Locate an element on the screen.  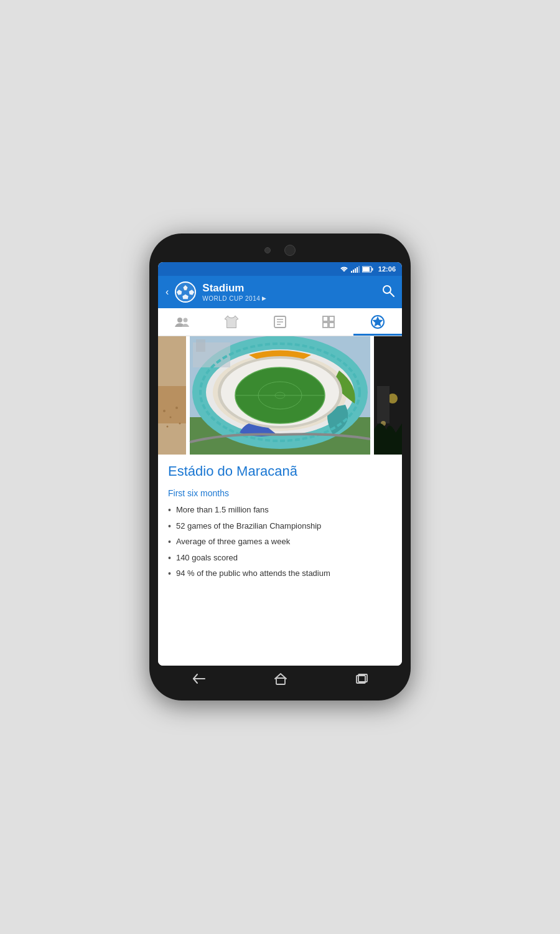
search-icon is located at coordinates (388, 291).